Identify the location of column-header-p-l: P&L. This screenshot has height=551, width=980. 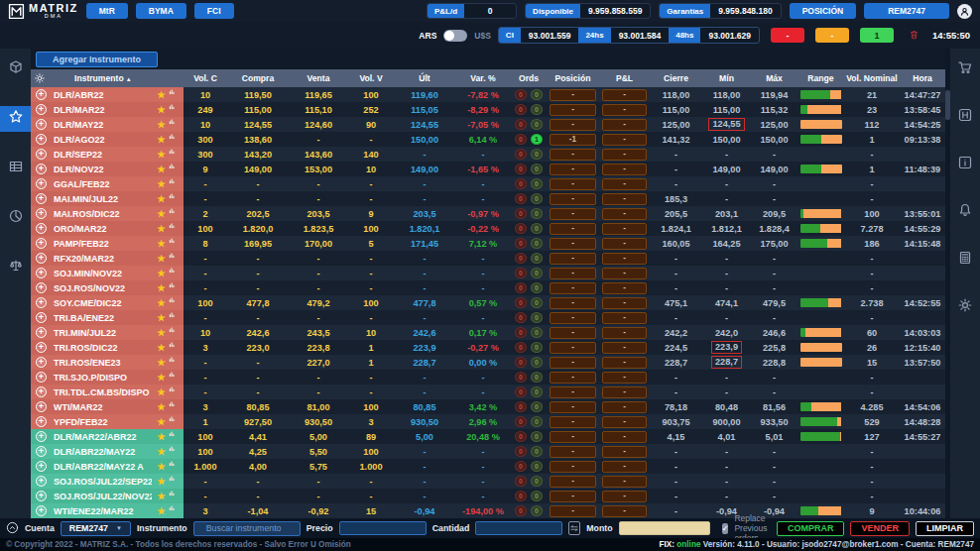
(625, 78).